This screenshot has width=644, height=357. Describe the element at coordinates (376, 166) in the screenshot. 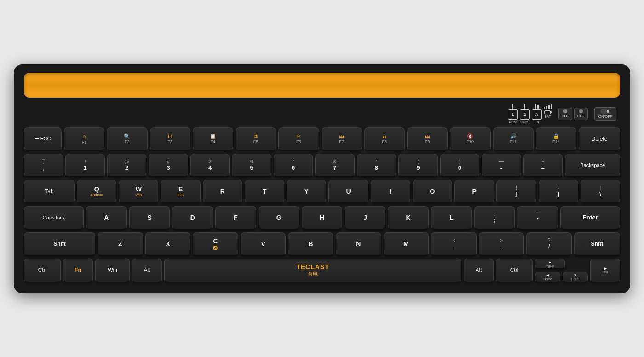

I see `8-key: * 8` at that location.